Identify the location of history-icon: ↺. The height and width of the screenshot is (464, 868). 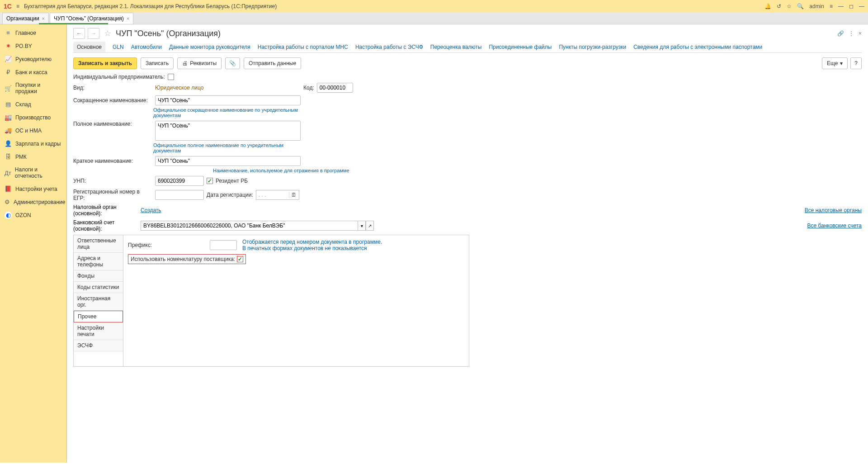
(779, 6).